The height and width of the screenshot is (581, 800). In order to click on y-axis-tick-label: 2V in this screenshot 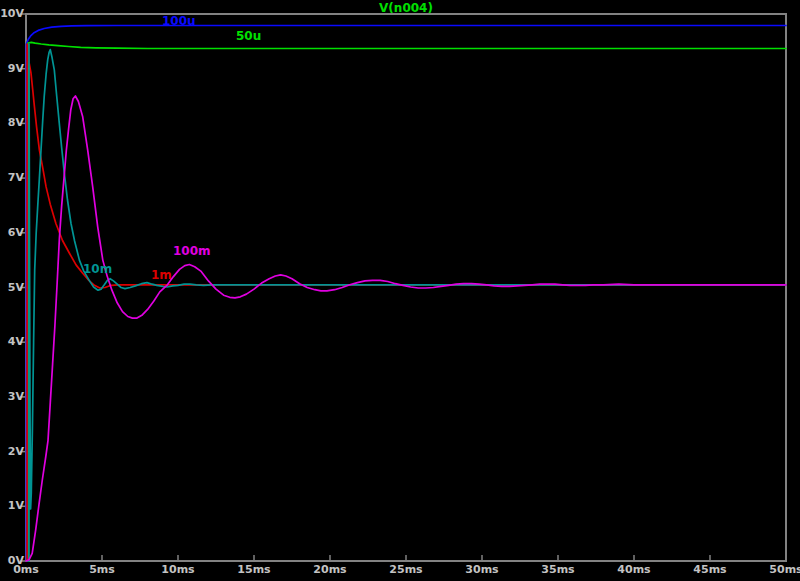, I will do `click(12, 452)`.